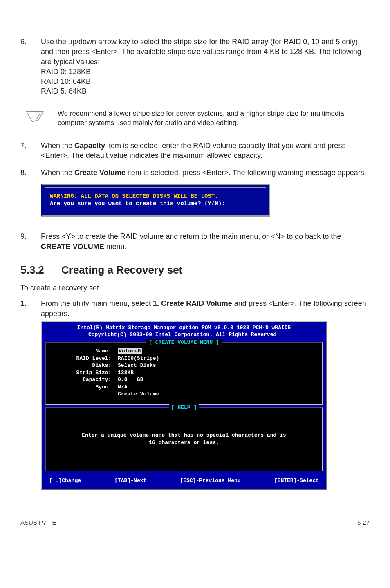 This screenshot has width=390, height=588. I want to click on help-text: Enter a unique volume name that has no s…, so click(184, 439).